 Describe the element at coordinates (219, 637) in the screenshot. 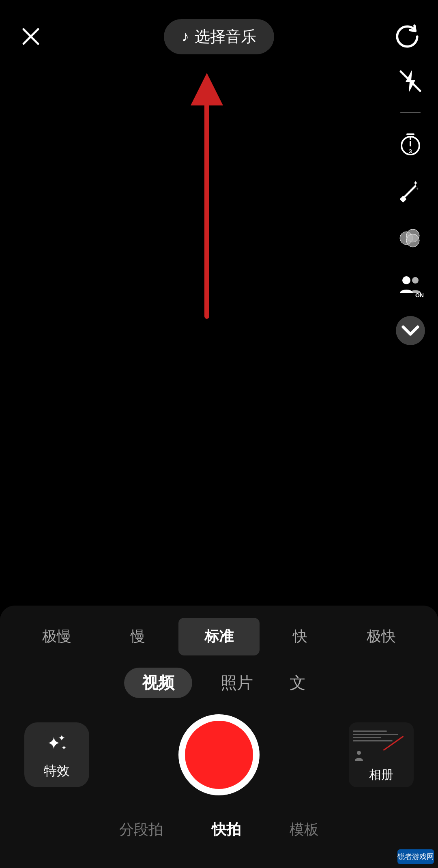

I see `speed-tab-standard: 标准` at that location.